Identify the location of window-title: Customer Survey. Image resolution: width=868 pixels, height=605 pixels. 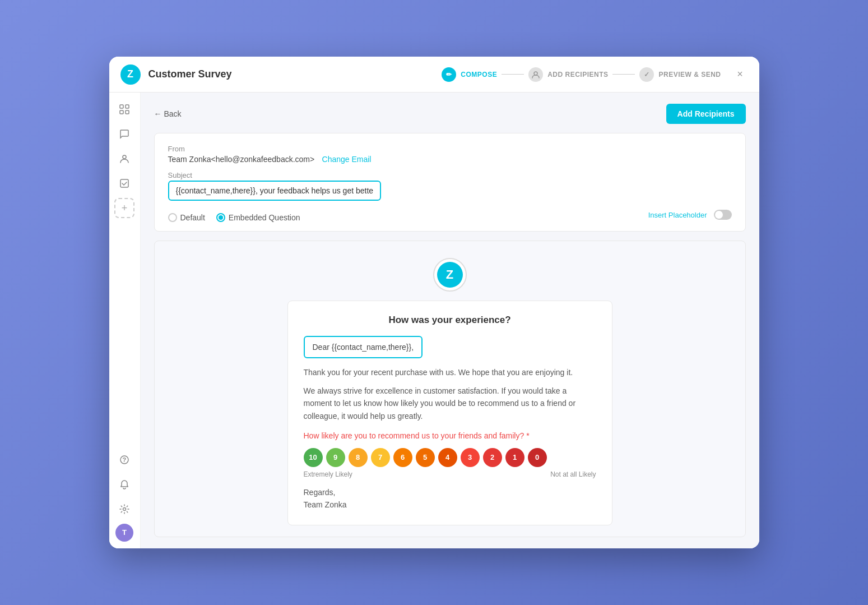
(295, 74).